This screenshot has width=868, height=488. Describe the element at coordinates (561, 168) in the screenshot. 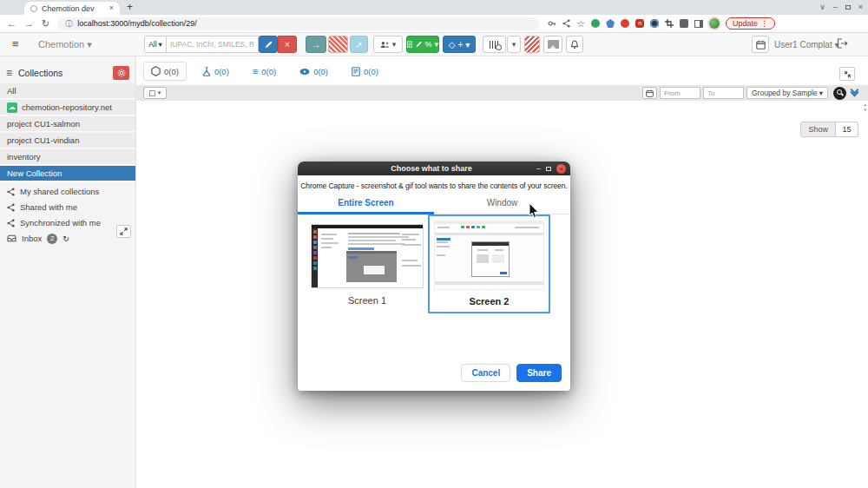

I see `dialog-close-button: ×` at that location.